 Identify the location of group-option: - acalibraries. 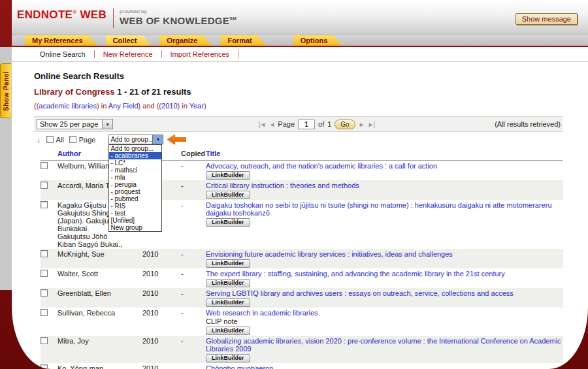
(135, 155).